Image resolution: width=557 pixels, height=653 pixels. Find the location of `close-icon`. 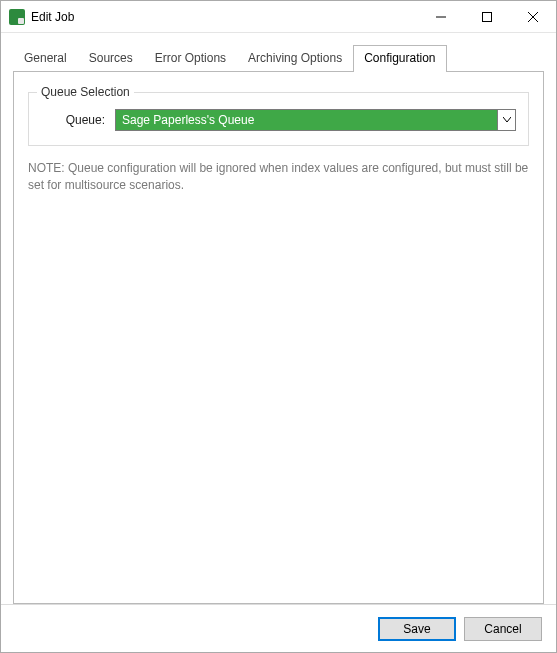

close-icon is located at coordinates (533, 17).